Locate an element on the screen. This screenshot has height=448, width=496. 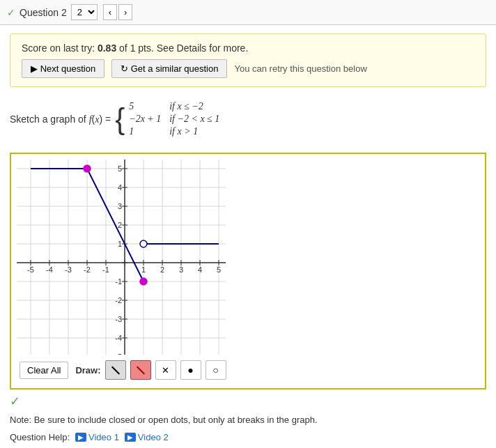
next-q-arrow: ▶ is located at coordinates (34, 68).